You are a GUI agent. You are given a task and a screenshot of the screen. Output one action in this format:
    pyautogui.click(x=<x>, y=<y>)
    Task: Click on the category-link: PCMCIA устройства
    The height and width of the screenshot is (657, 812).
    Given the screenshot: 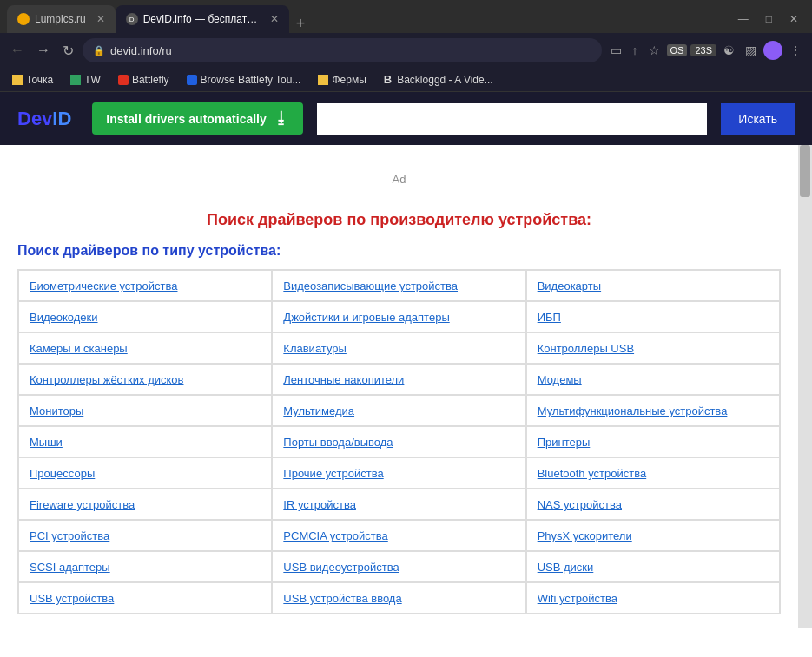 What is the action you would take?
    pyautogui.click(x=335, y=536)
    